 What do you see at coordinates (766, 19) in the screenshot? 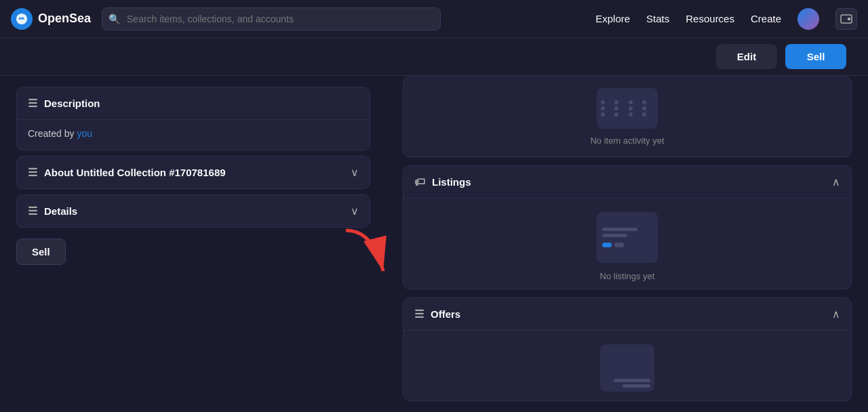
I see `nav-link-create: Create` at bounding box center [766, 19].